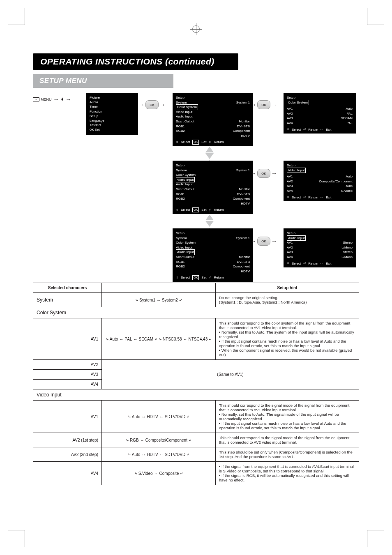  What do you see at coordinates (196, 313) in the screenshot?
I see `table-row: Color System` at bounding box center [196, 313].